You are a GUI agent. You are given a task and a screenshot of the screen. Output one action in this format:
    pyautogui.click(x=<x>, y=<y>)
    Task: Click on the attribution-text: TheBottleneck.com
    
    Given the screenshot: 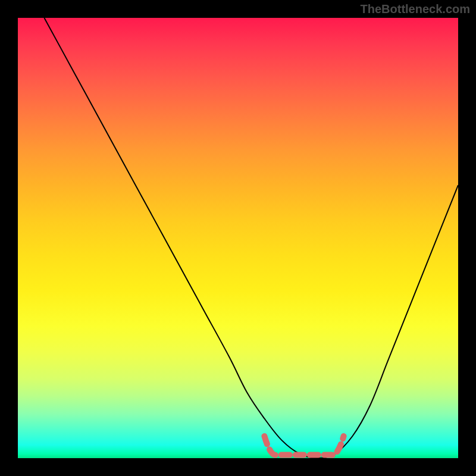 What is the action you would take?
    pyautogui.click(x=415, y=10)
    